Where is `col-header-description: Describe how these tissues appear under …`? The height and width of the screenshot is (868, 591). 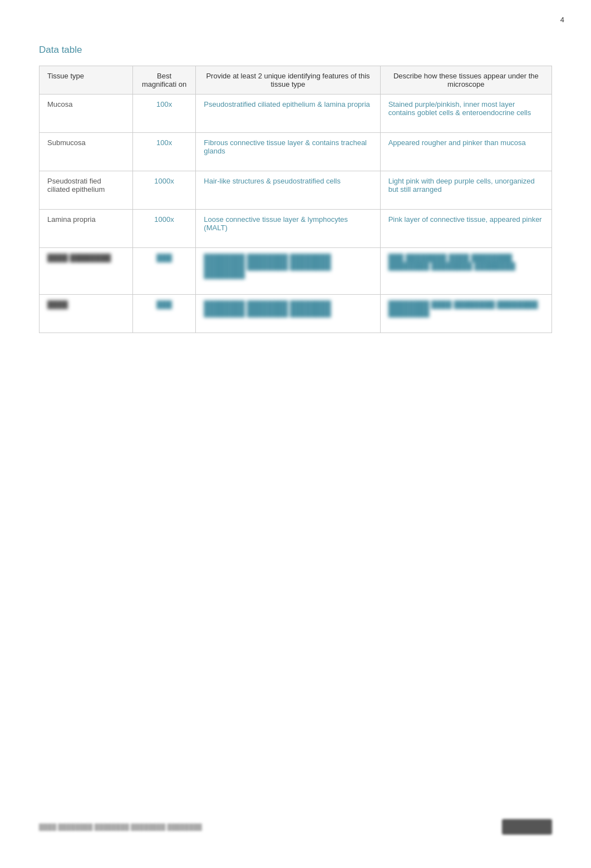 col-header-description: Describe how these tissues appear under … is located at coordinates (466, 80).